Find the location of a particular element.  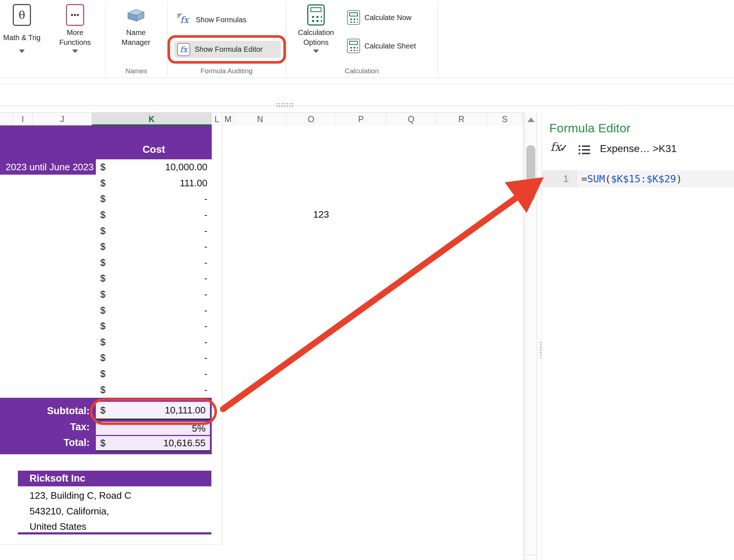

calculation-options-button: Calculation Options is located at coordinates (316, 28).